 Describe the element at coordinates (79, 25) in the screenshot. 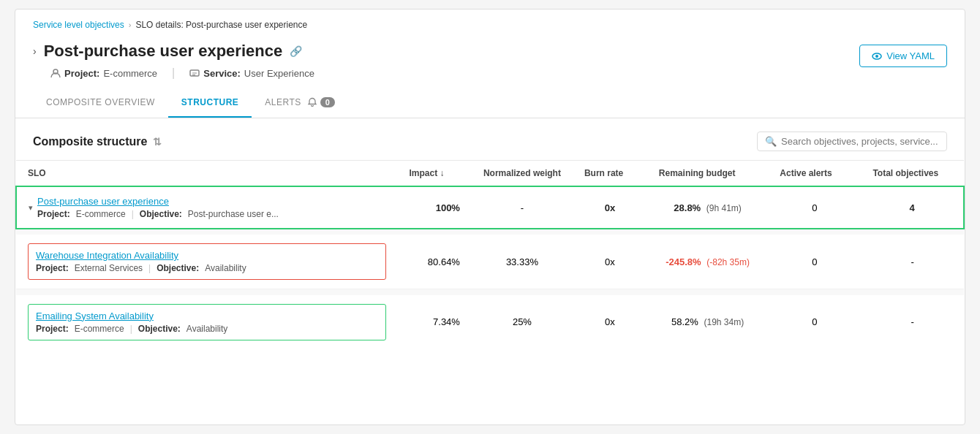

I see `breadcrumb-link: Service level objectives` at that location.